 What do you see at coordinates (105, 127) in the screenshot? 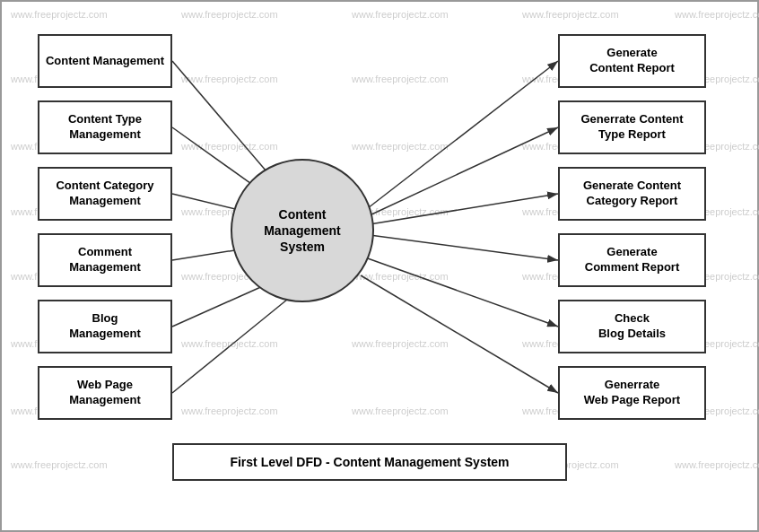
I see `content-type-management-node: Content TypeManagement` at bounding box center [105, 127].